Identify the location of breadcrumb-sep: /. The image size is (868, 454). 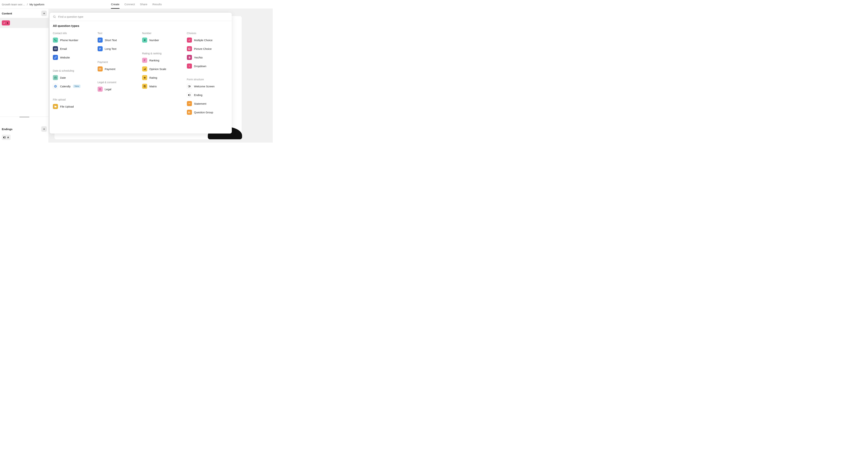
(27, 5).